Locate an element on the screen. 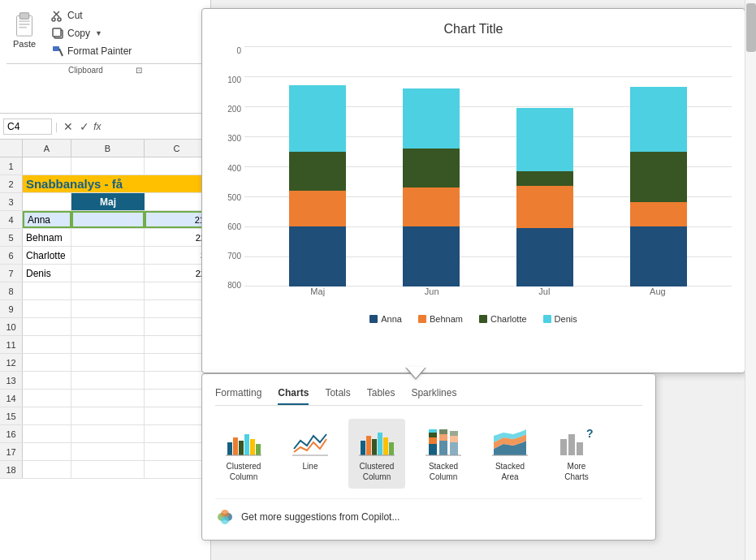 The height and width of the screenshot is (560, 756). tab-totals: Totals is located at coordinates (338, 396).